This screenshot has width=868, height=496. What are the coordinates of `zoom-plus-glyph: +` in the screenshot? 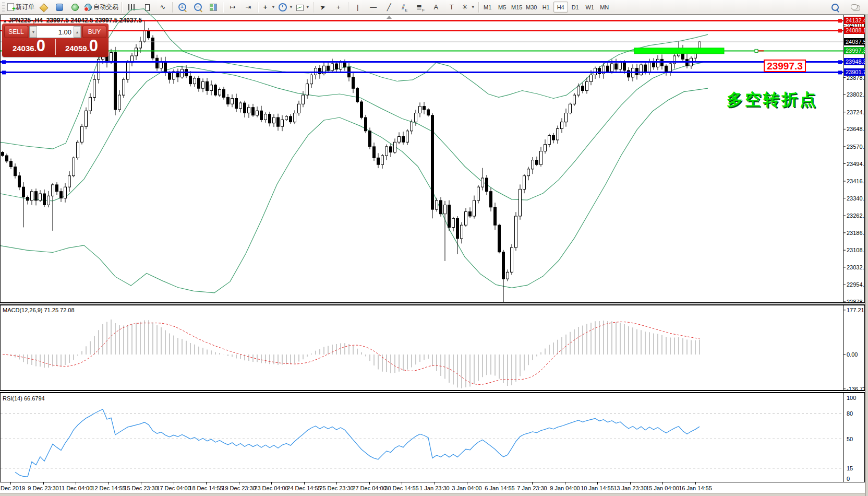 It's located at (183, 7).